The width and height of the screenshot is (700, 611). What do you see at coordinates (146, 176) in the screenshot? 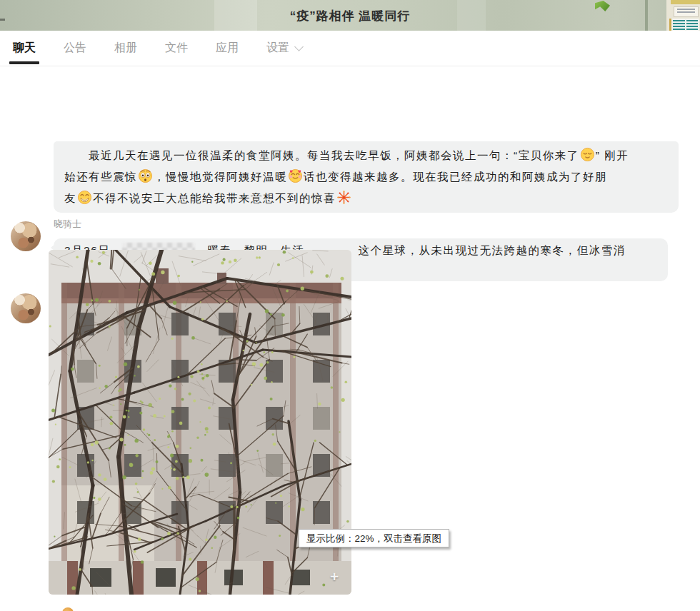
I see `astonished-emoji` at bounding box center [146, 176].